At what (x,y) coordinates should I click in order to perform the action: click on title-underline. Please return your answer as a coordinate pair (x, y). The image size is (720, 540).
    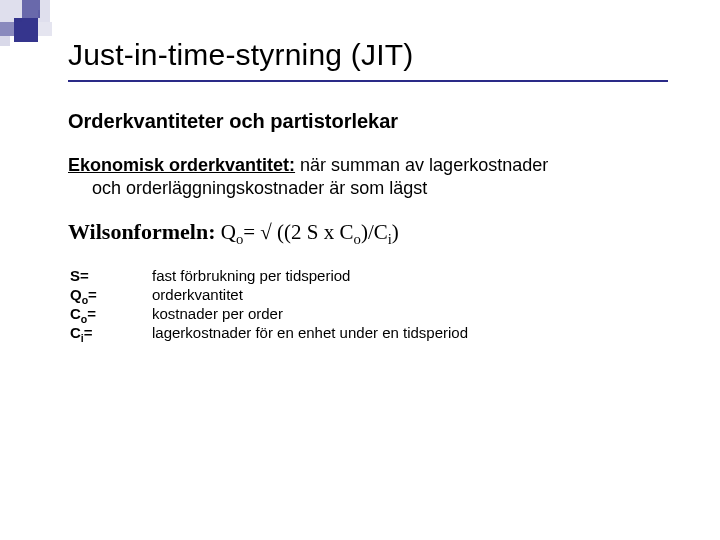
    Looking at the image, I should click on (368, 81).